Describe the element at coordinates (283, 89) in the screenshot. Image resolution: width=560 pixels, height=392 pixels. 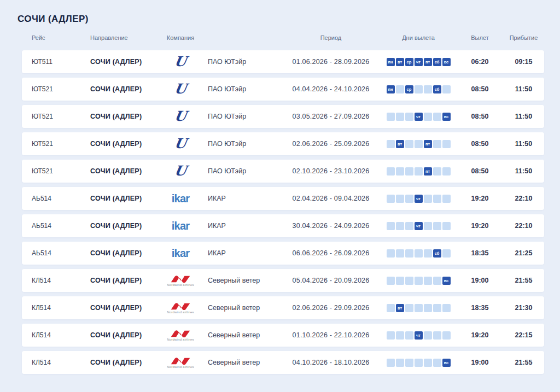
I see `flight-row: ЮТ521 СОЧИ (АДЛЕР) U ПАО ЮТэйр 04.04.202…` at that location.